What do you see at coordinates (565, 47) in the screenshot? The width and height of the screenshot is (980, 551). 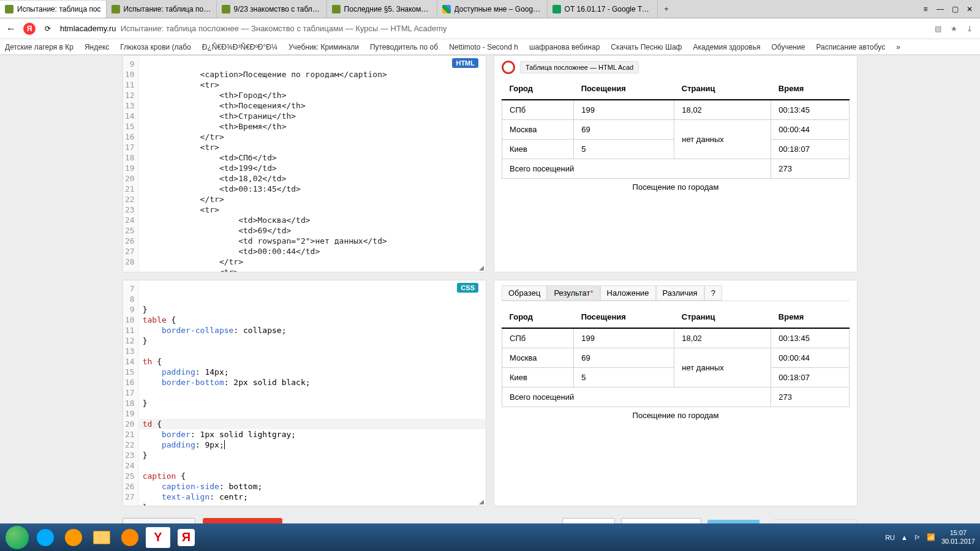 I see `bookmark-item: шафранова вебинар` at bounding box center [565, 47].